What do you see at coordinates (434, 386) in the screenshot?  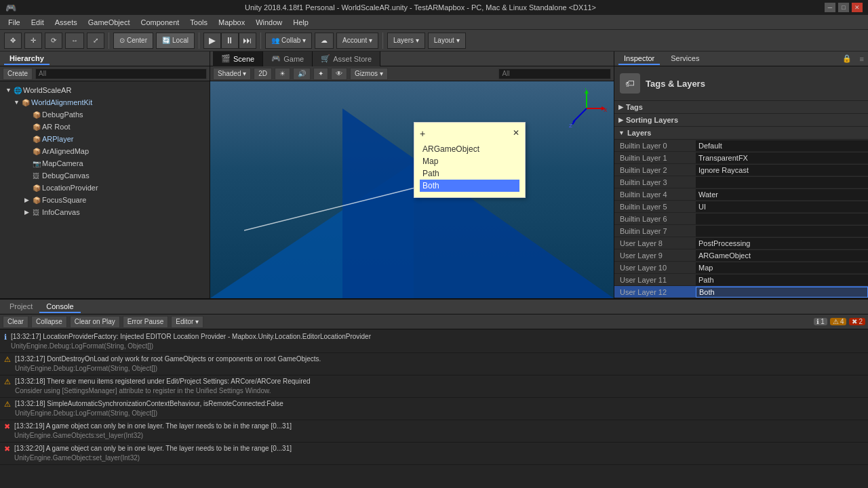 I see `console-entry: ⚠ [13:32:18] There are menu items regist…` at bounding box center [434, 386].